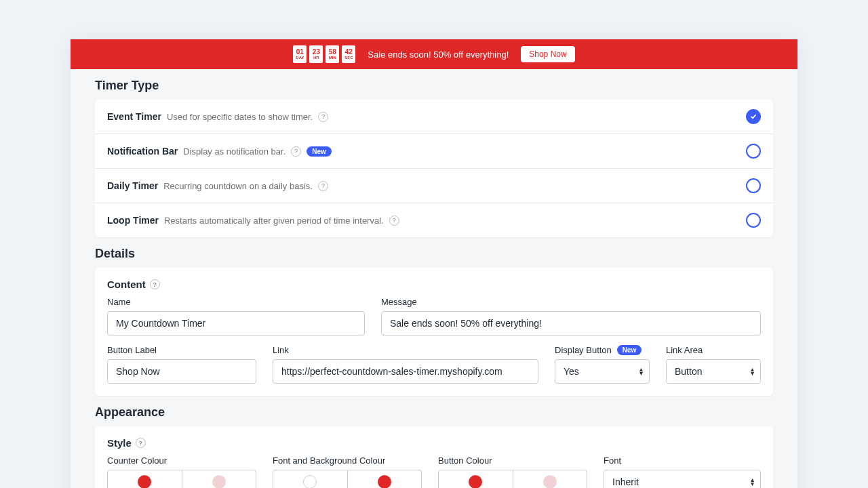 This screenshot has height=488, width=868. Describe the element at coordinates (182, 371) in the screenshot. I see `button-label-input` at that location.